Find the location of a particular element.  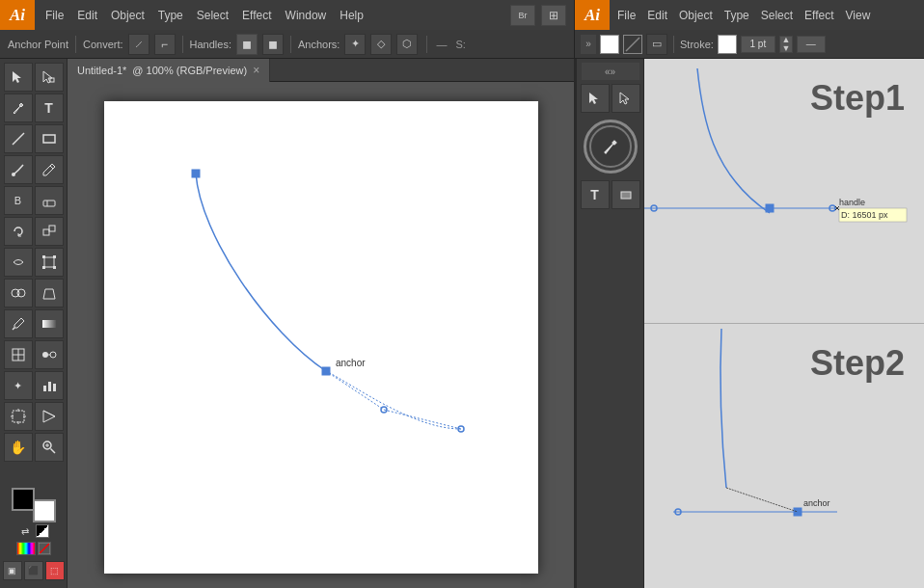

fill-none-swatch is located at coordinates (633, 44).